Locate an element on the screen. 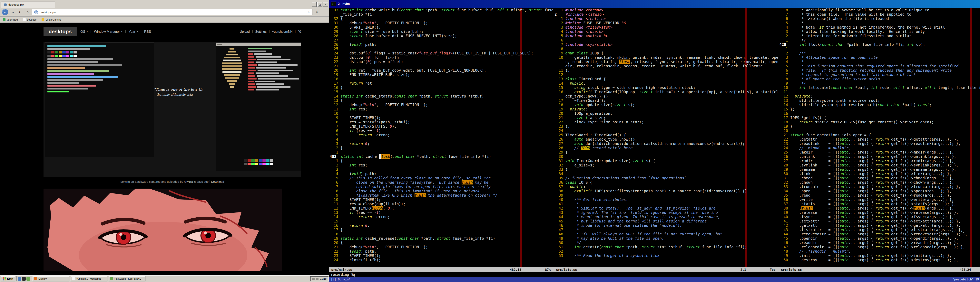 The height and width of the screenshot is (282, 980). start-button: Start is located at coordinates (8, 279).